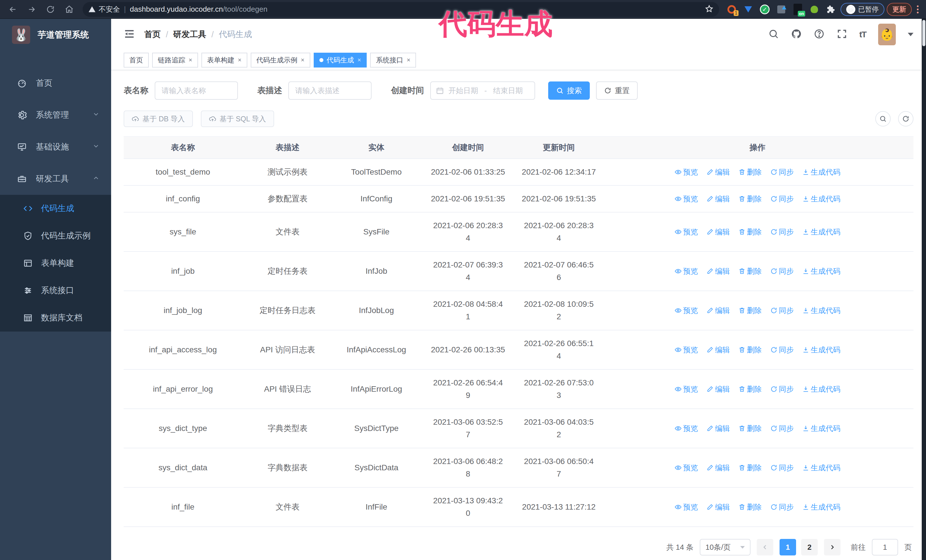 The height and width of the screenshot is (560, 926). What do you see at coordinates (56, 209) in the screenshot?
I see `submenu-item-0: 代码生成` at bounding box center [56, 209].